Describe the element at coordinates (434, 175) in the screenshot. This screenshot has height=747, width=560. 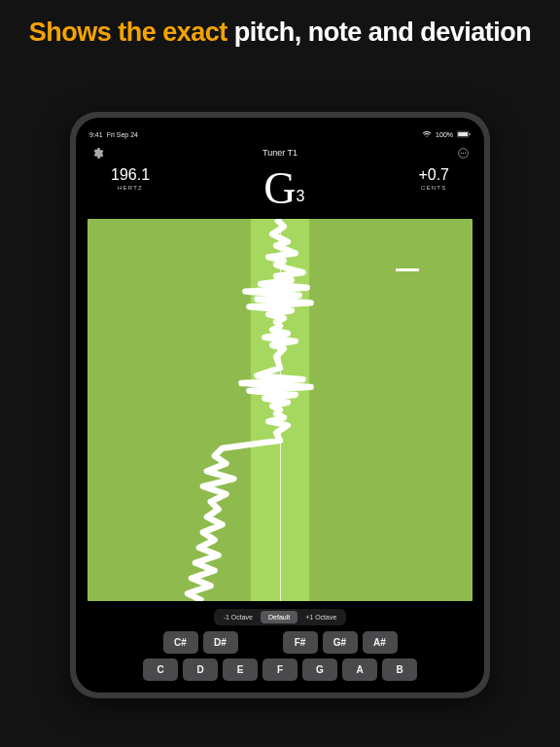
I see `cents-value: +0.7` at that location.